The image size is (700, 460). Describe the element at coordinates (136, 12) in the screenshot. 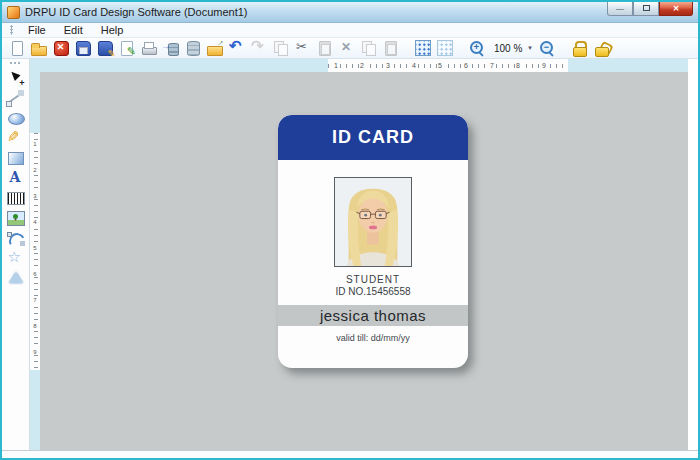

I see `window-title: DRPU ID Card Design Software (Document1)` at that location.